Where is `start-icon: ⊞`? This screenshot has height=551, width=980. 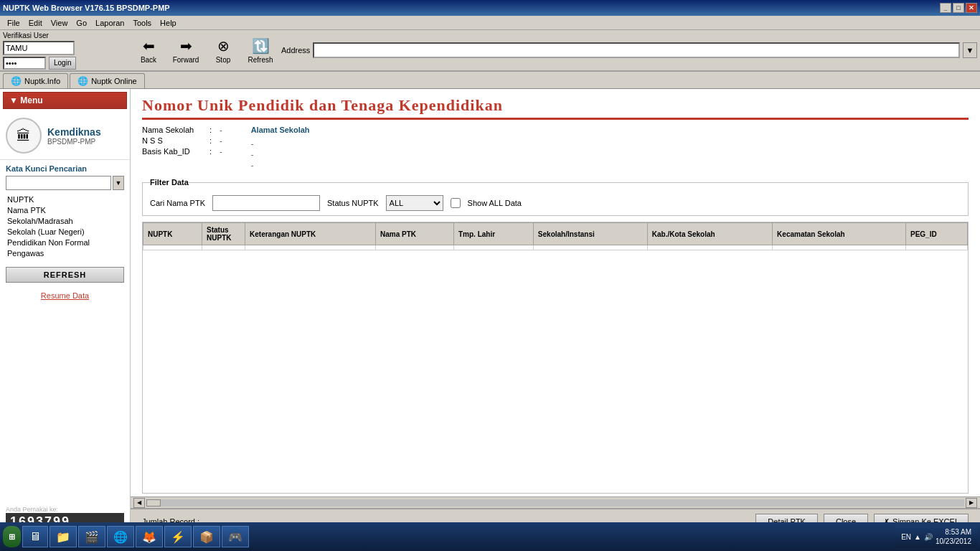
start-icon: ⊞ is located at coordinates (11, 537).